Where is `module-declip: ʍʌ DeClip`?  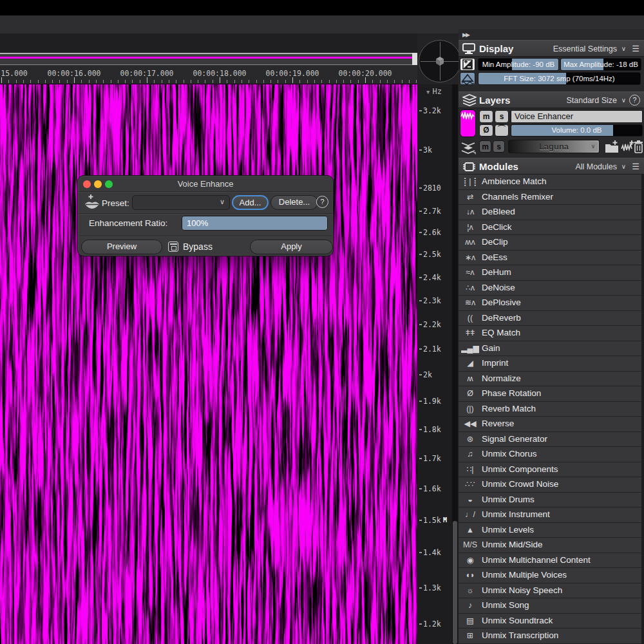 module-declip: ʍʌ DeClip is located at coordinates (550, 242).